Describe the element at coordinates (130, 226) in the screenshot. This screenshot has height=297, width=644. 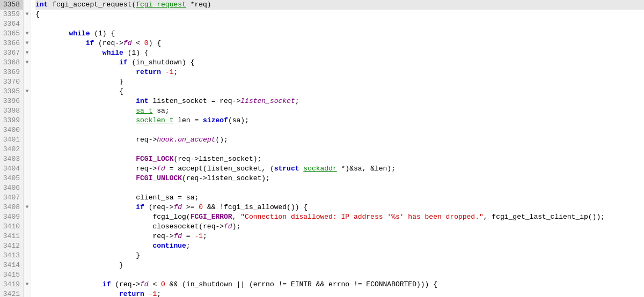
I see `token-plain: closesocket(req->` at that location.